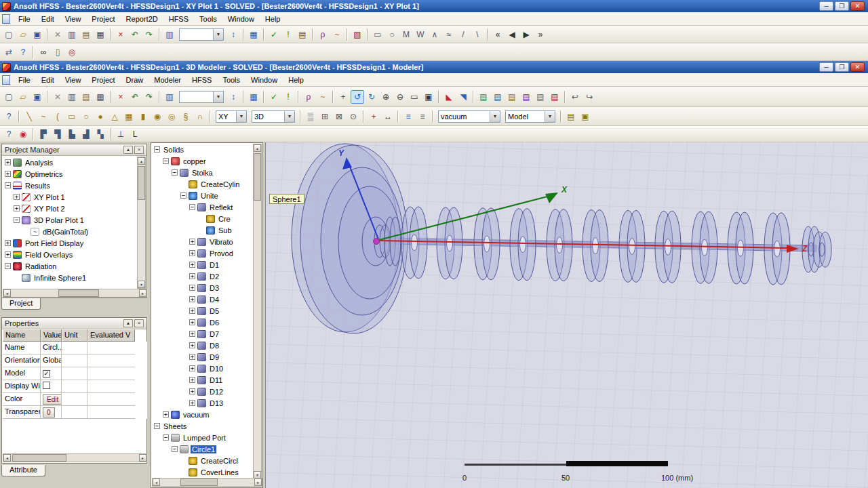  Describe the element at coordinates (203, 472) in the screenshot. I see `tree-node-coverlines: CoverLines` at that location.